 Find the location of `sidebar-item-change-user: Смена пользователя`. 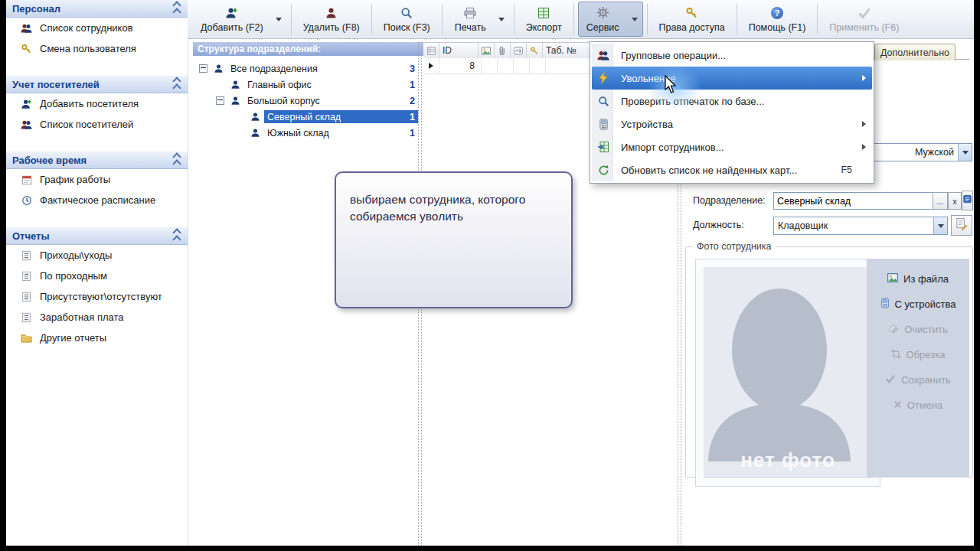

sidebar-item-change-user: Смена пользователя is located at coordinates (96, 49).